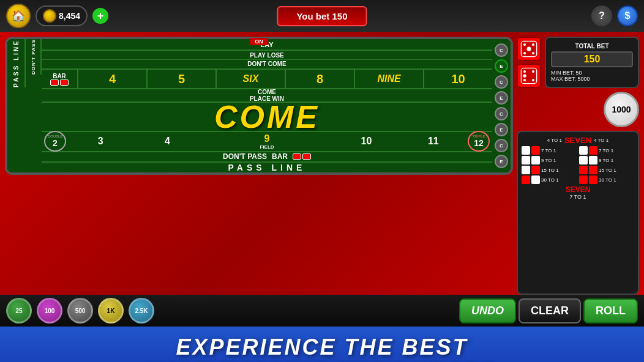  Describe the element at coordinates (578, 141) in the screenshot. I see `odds-seven-row: 4 TO 1 SEVEN 4 TO 1` at that location.